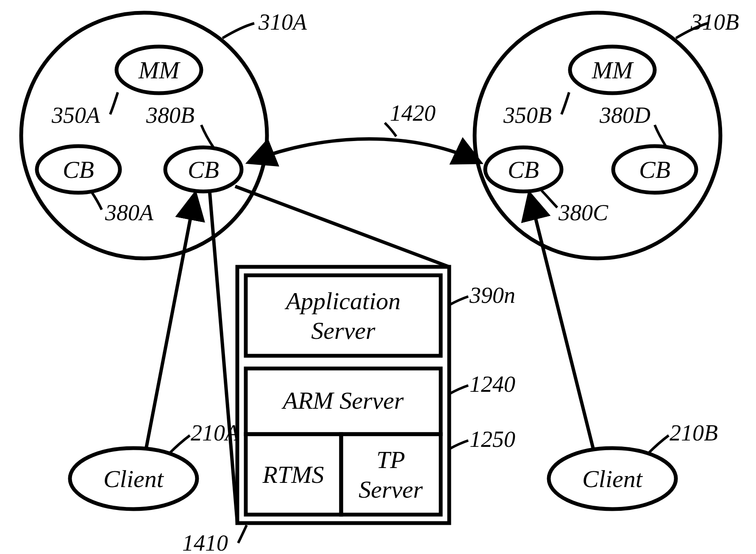  What do you see at coordinates (655, 169) in the screenshot?
I see `cluster-b-cb-380d-text: CB` at bounding box center [655, 169].